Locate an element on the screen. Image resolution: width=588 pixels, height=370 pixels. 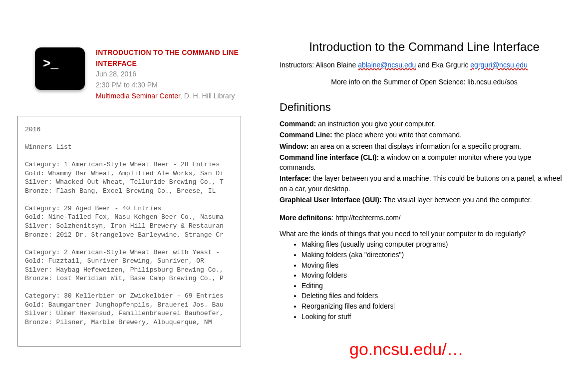
event-date: Jun 28, 2016 is located at coordinates (170, 74).